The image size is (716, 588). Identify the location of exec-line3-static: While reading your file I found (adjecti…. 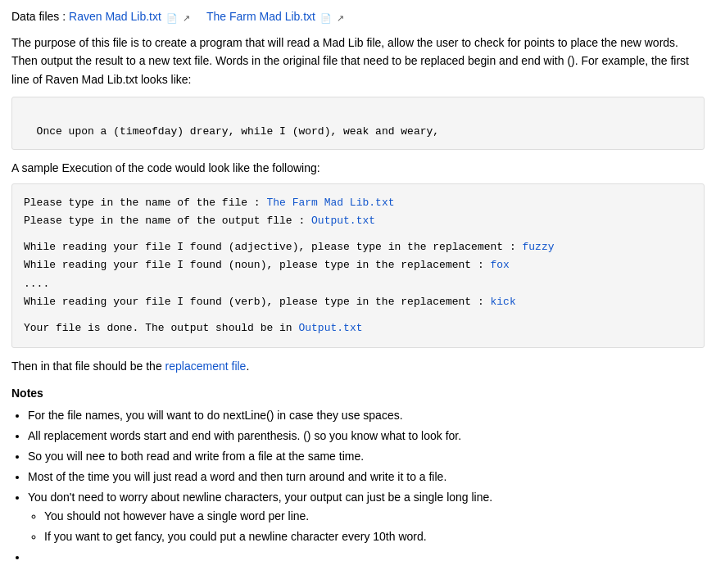
(274, 247).